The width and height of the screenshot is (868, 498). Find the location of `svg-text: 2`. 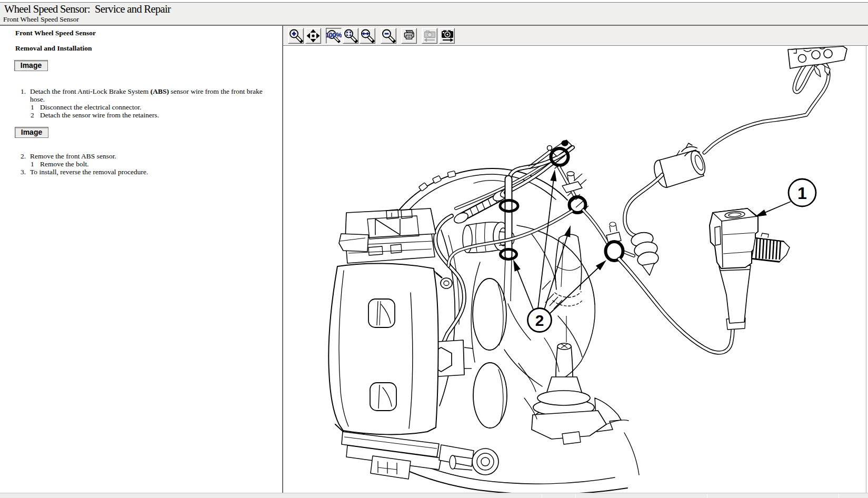

svg-text: 2 is located at coordinates (540, 320).